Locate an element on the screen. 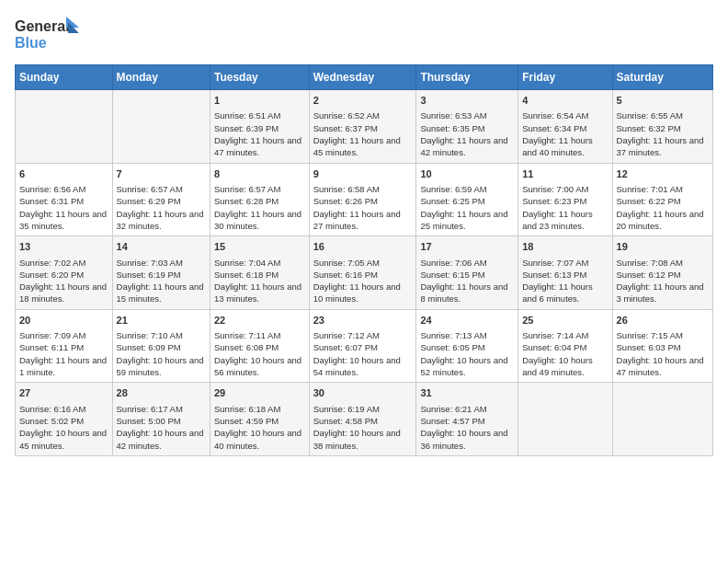 This screenshot has height=563, width=728. cell-content: Sunrise: 7:08 AM Sunset: 6:12 PM Dayligh… is located at coordinates (663, 282).